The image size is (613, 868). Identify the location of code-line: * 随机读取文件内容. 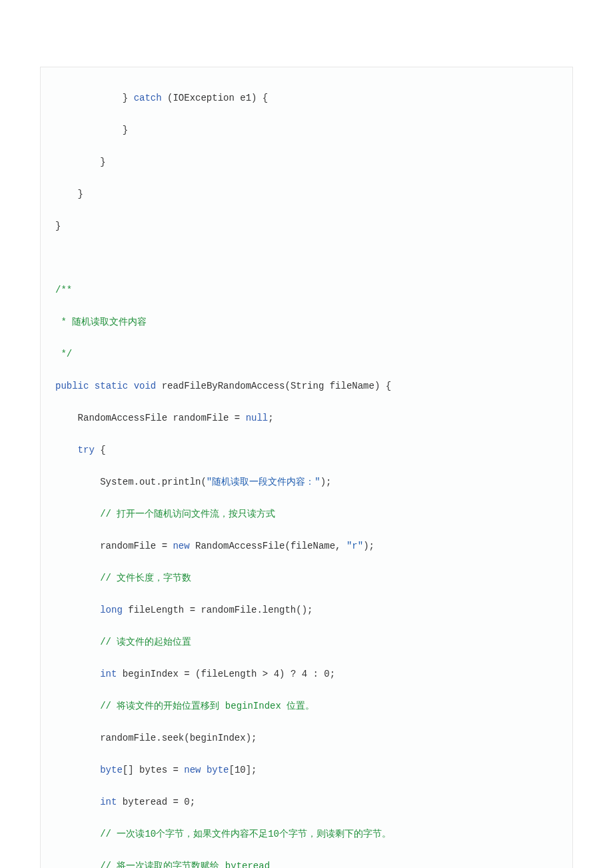
(306, 322).